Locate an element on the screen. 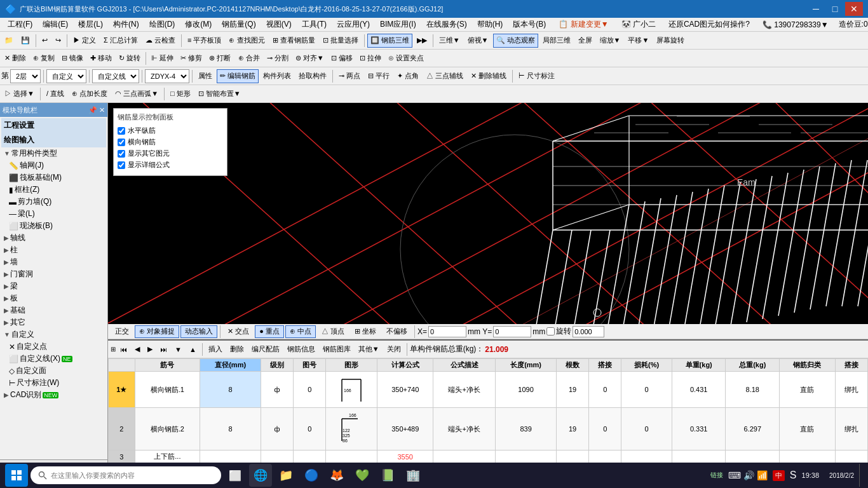  dynamic-input-button: 动态输入 is located at coordinates (199, 332).